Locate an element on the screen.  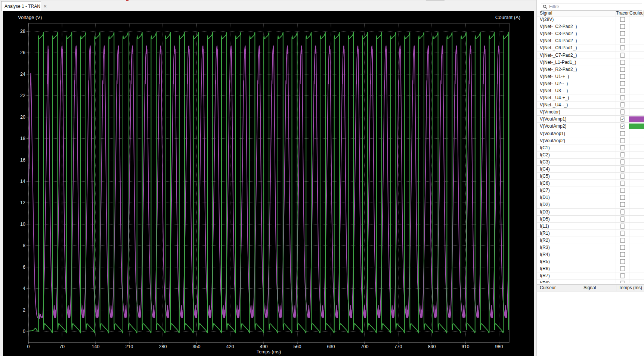
signal-row: V(Net-_C6-Pad1_) is located at coordinates (590, 48).